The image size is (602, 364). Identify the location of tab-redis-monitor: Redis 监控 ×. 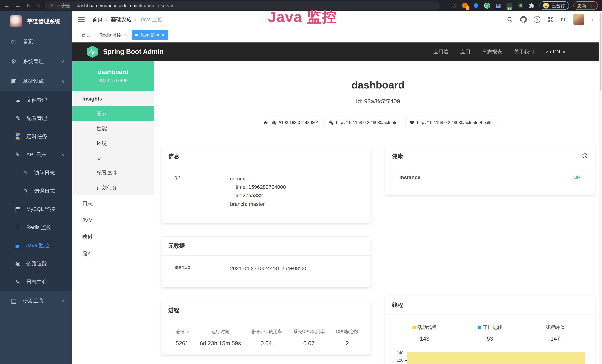
(113, 35).